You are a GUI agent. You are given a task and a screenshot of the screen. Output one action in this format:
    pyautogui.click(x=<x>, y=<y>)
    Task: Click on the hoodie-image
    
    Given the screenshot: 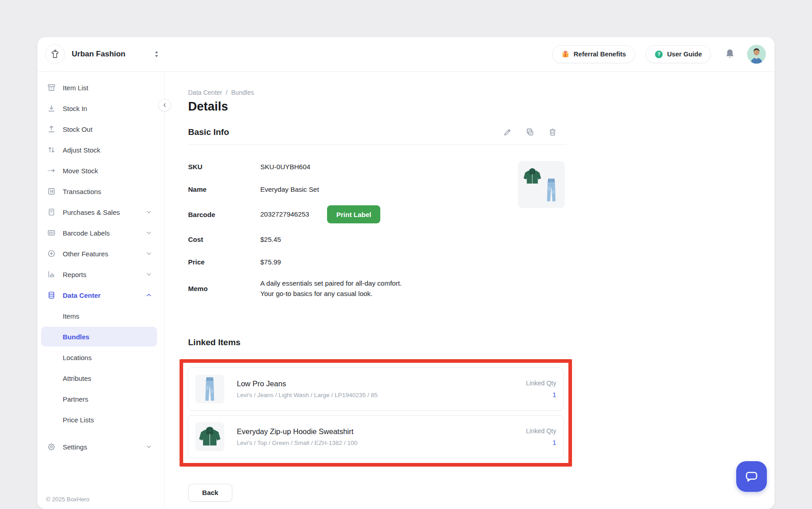 What is the action you would take?
    pyautogui.click(x=532, y=176)
    